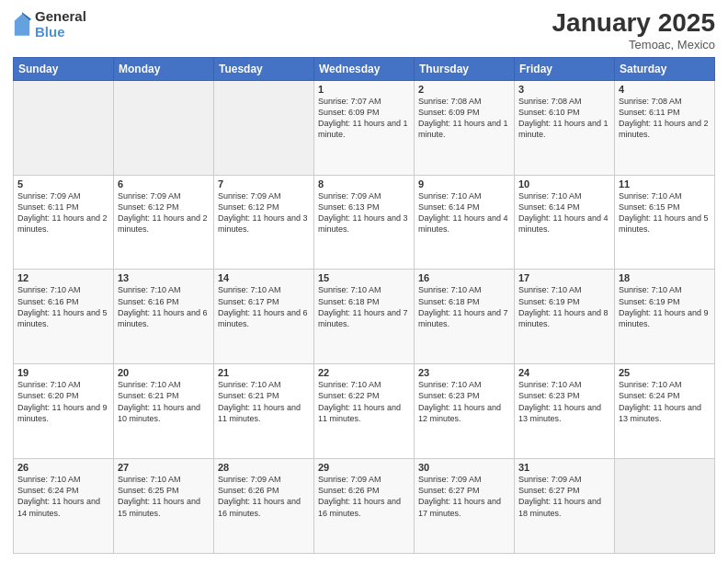 The width and height of the screenshot is (728, 563). Describe the element at coordinates (665, 89) in the screenshot. I see `day-number: 4` at that location.